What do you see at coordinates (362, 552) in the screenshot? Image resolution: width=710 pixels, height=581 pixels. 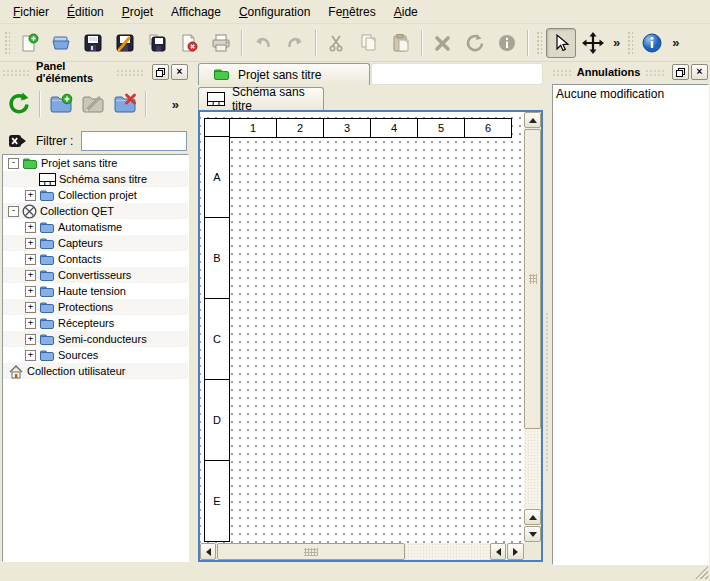 I see `horizontal-scrollbar` at bounding box center [362, 552].